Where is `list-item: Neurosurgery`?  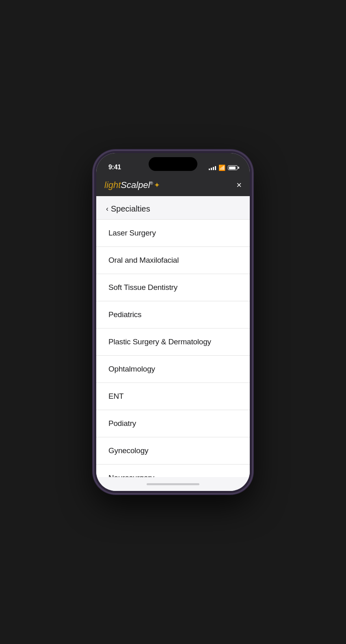 list-item: Neurosurgery is located at coordinates (173, 471).